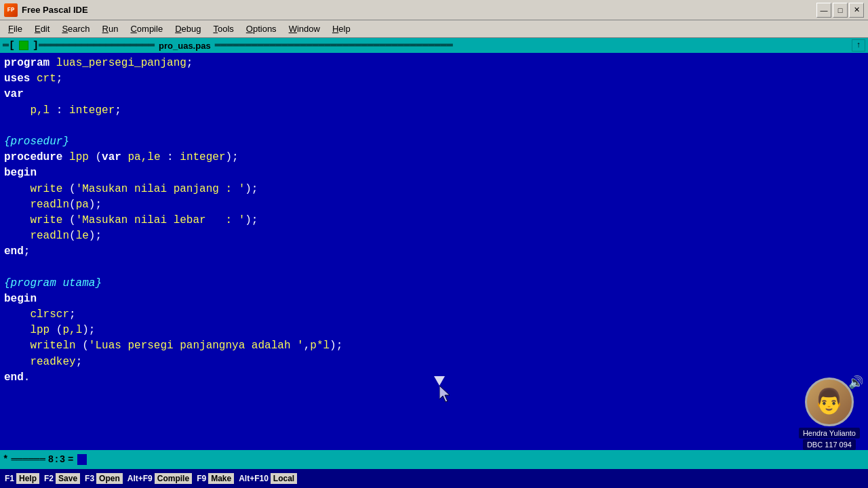 The width and height of the screenshot is (868, 488). I want to click on avatar: 👨, so click(829, 402).